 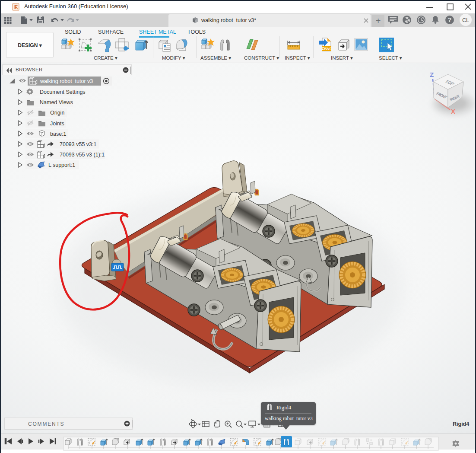 What do you see at coordinates (432, 74) in the screenshot?
I see `svg-text: Z` at bounding box center [432, 74].